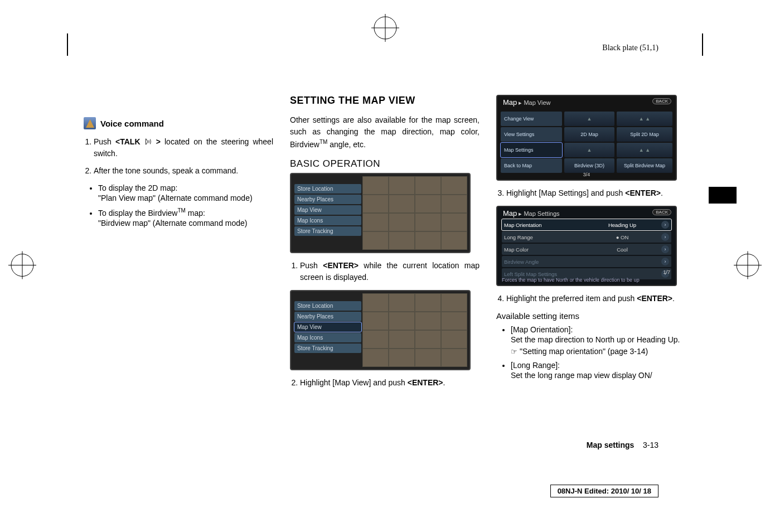 The image size is (770, 532). What do you see at coordinates (604, 491) in the screenshot?
I see `edit-stamp: 08NJ-N Edited: 2010/ 10/ 18` at bounding box center [604, 491].